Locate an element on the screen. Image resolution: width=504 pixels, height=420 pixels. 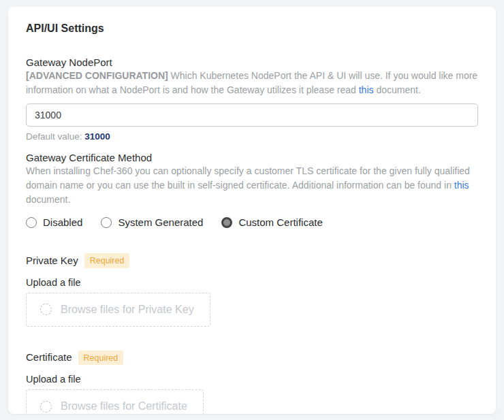
certificate-method-description-tail: document. is located at coordinates (48, 199).